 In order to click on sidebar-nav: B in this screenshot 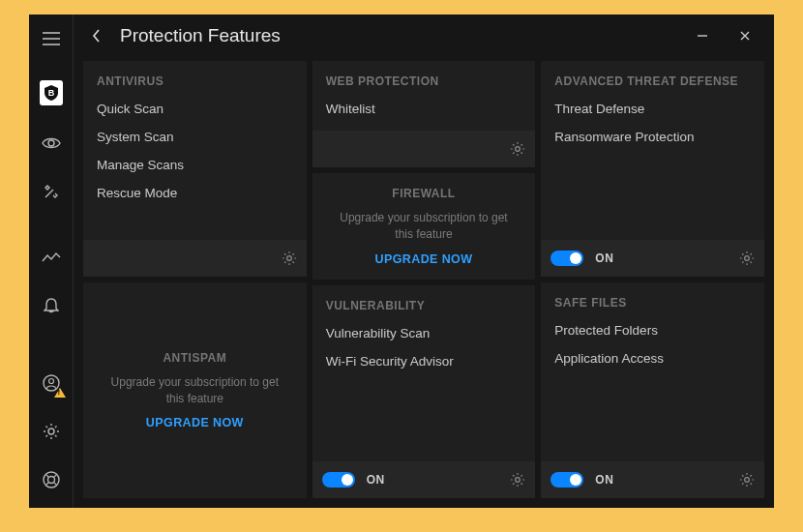, I will do `click(51, 198)`.